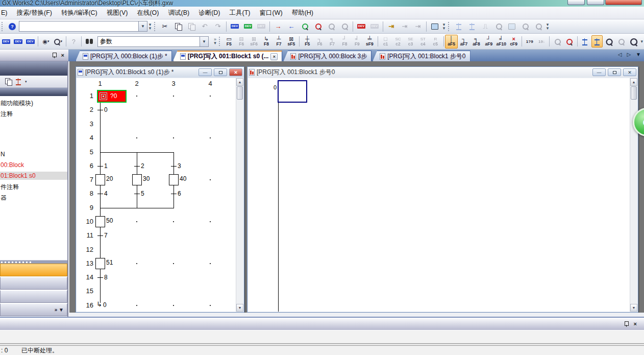 This screenshot has width=644, height=355. What do you see at coordinates (153, 42) in the screenshot?
I see `window-select-combo: 参数 ▼` at bounding box center [153, 42].